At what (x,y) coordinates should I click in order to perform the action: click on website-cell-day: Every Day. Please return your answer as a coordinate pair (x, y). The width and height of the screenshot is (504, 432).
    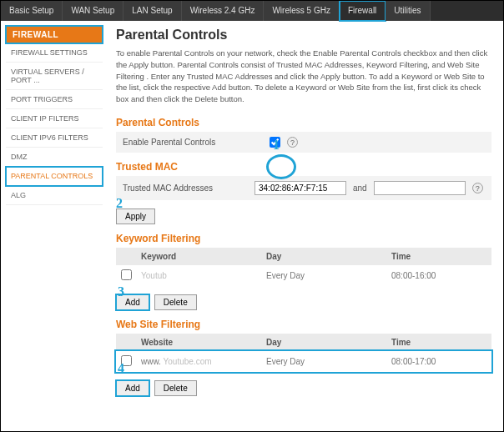
    Looking at the image, I should click on (329, 362).